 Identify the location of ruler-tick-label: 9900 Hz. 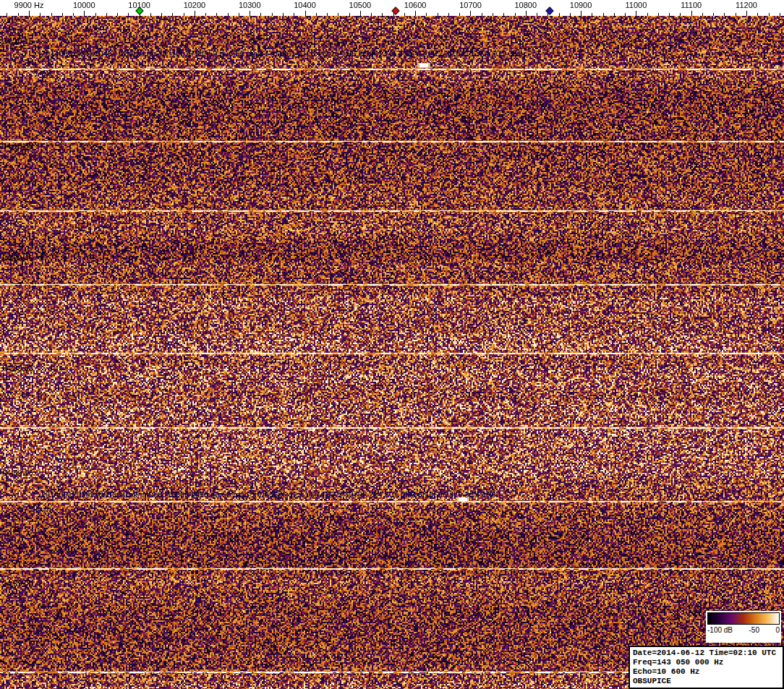
(29, 5).